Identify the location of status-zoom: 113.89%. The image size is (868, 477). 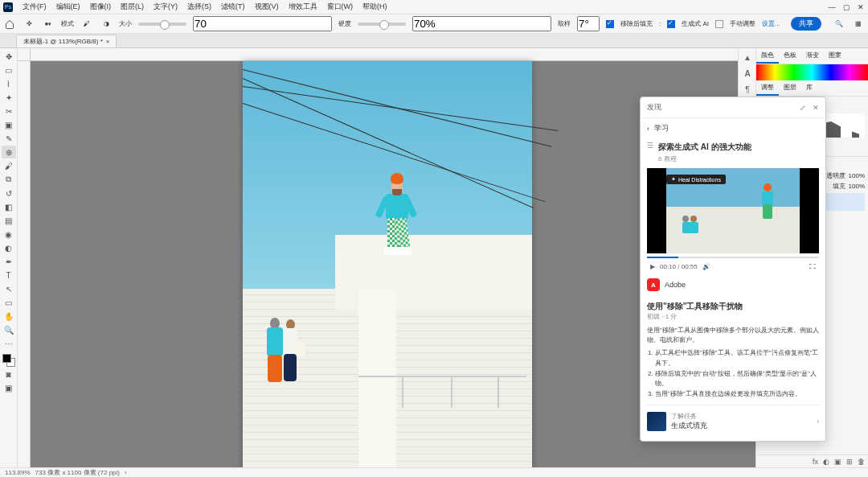
(18, 473).